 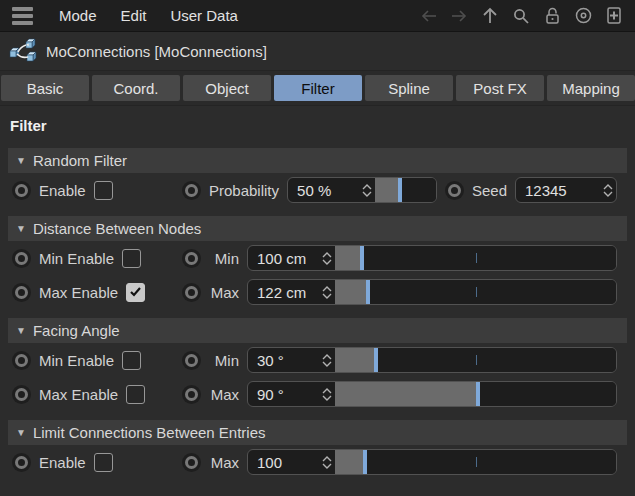 I want to click on section-limit-connections-between-entries: ▼Limit Connections Between EntriesEnable…, so click(x=318, y=450).